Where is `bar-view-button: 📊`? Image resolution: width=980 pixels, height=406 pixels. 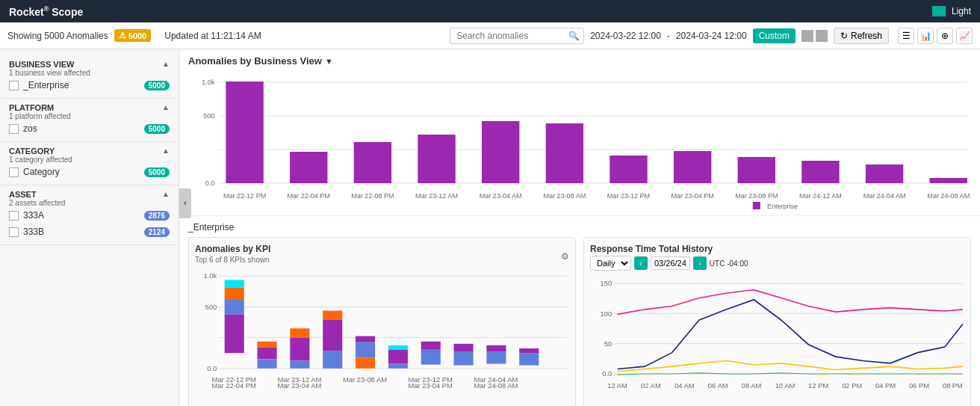 bar-view-button: 📊 is located at coordinates (925, 36).